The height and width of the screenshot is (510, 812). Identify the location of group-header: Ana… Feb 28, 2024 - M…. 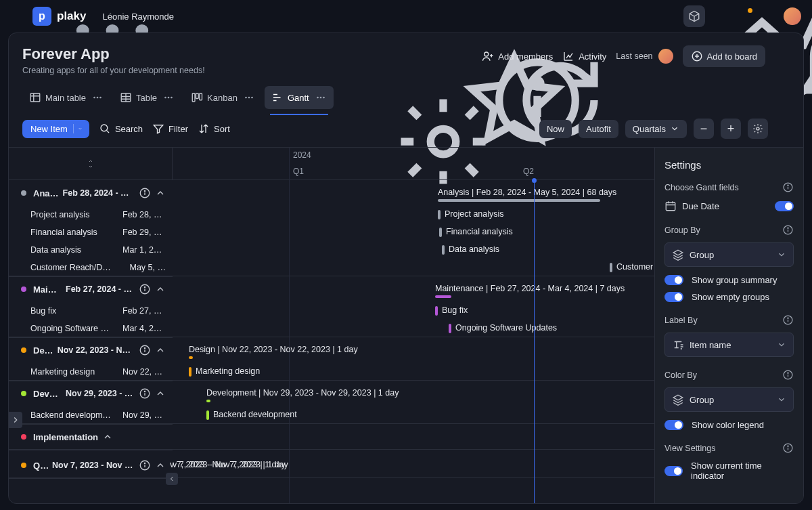
(91, 193).